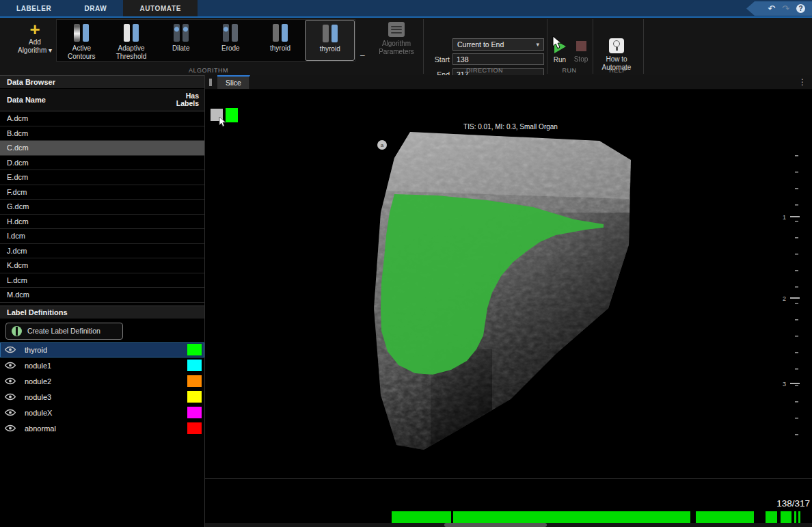 This screenshot has width=812, height=527. I want to click on slice-position-label: 138/317, so click(793, 503).